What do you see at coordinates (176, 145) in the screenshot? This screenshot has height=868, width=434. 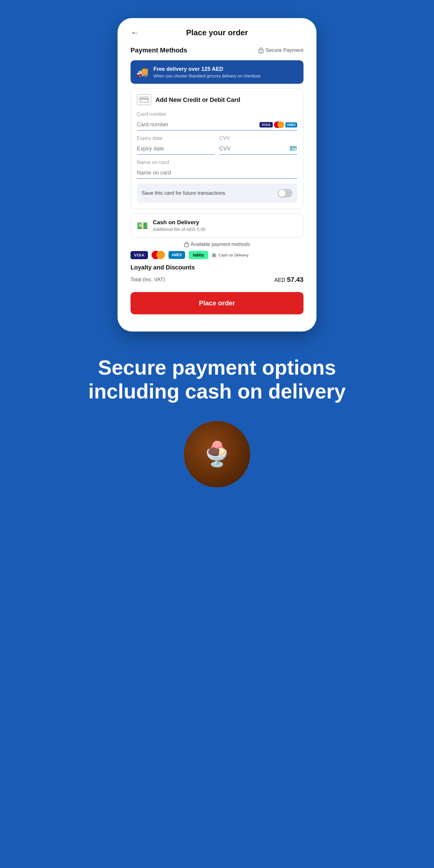 I see `expiry-field: Expiry date` at bounding box center [176, 145].